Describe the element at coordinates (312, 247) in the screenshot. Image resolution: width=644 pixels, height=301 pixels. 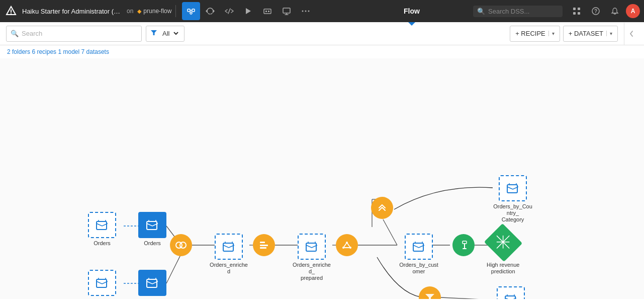
I see `orders-enriched-prepared-box` at that location.